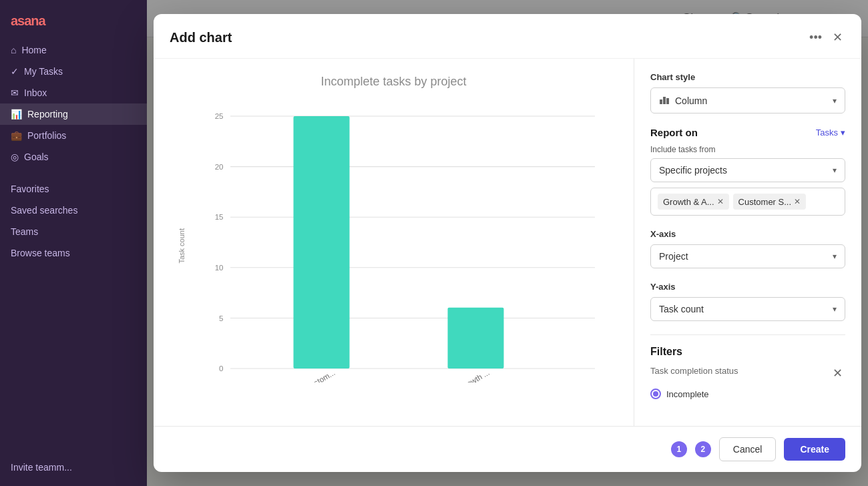 The image size is (868, 486). What do you see at coordinates (221, 318) in the screenshot?
I see `svg-text: 5` at bounding box center [221, 318].